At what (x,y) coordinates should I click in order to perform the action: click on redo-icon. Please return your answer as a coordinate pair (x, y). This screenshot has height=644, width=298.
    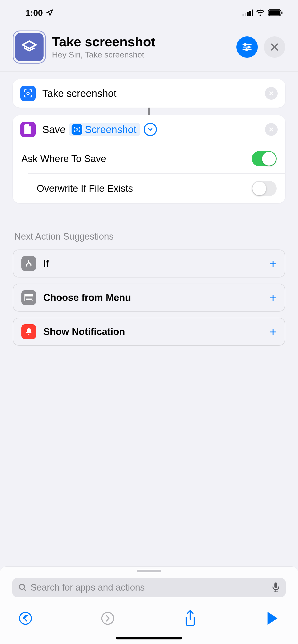
    Looking at the image, I should click on (108, 618).